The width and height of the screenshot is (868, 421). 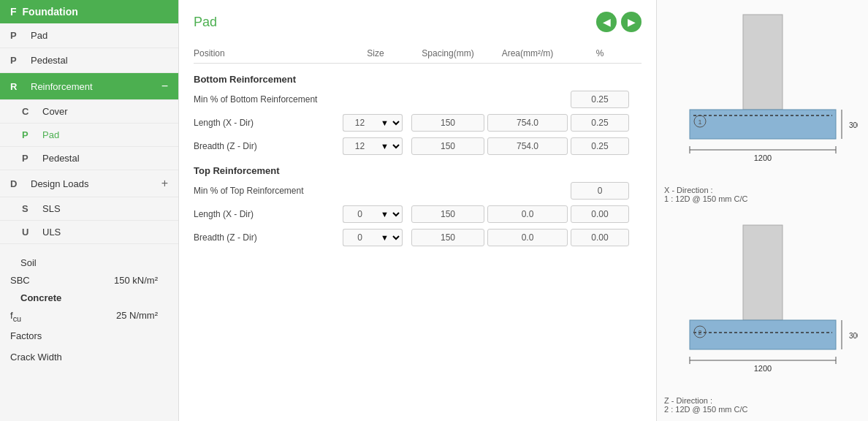 I want to click on bottom-length-spacing-input, so click(x=448, y=123).